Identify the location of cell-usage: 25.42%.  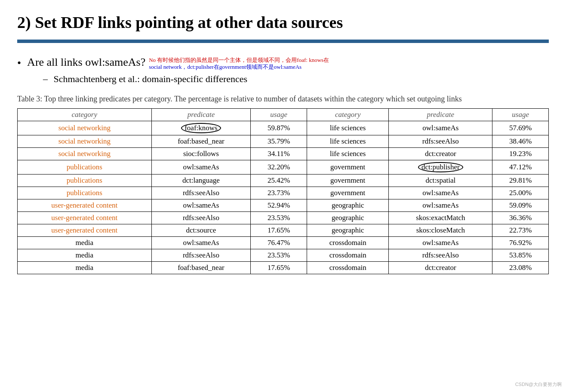
(279, 181).